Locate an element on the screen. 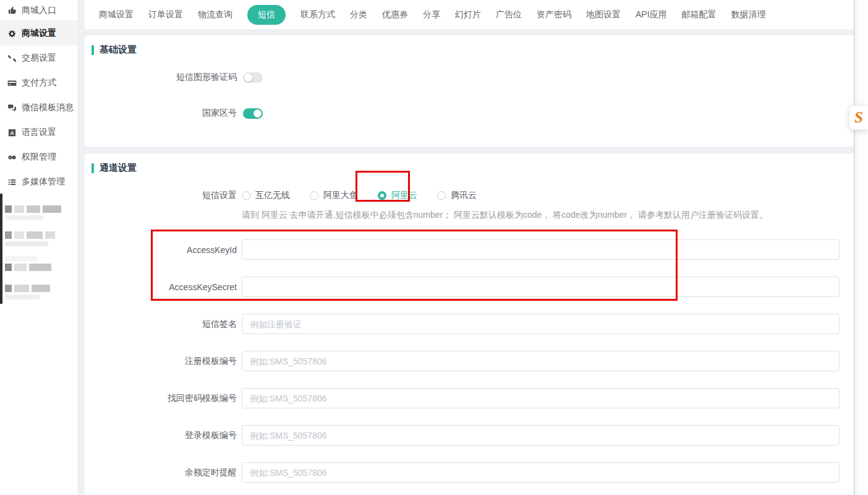  tab-api: API应用 is located at coordinates (652, 15).